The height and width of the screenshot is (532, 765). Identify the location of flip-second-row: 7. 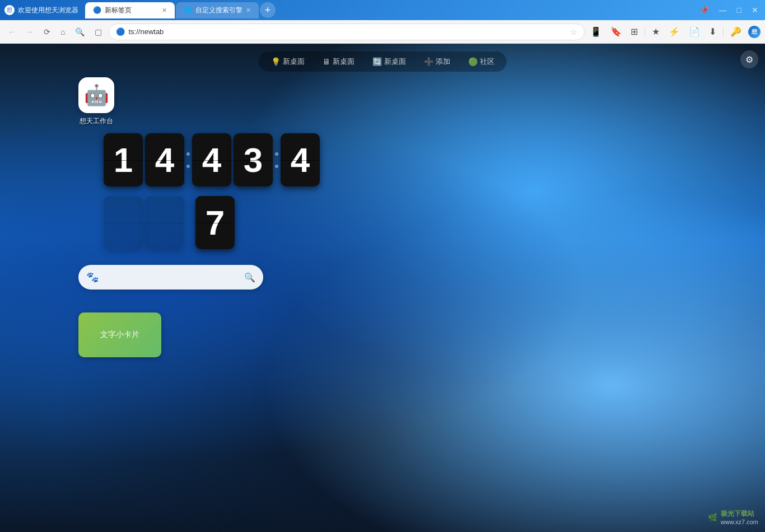
(215, 223).